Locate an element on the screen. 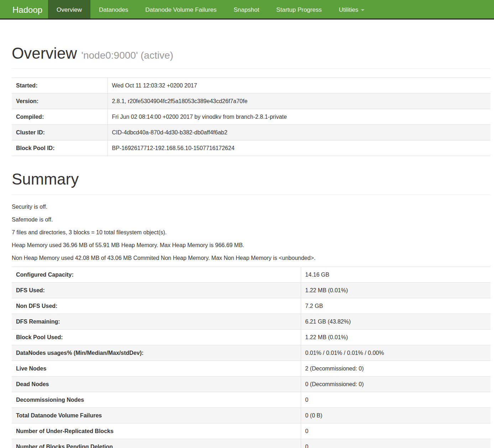  row-value: 2.8.1, r20fe5304904fc2f5a18053c389e43cd2… is located at coordinates (299, 101).